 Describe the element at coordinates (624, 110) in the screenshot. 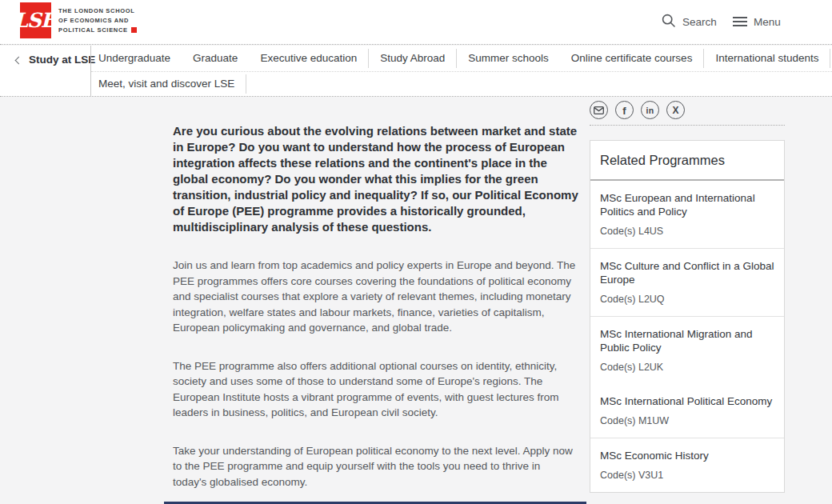

I see `facebook-glyph: f` at that location.